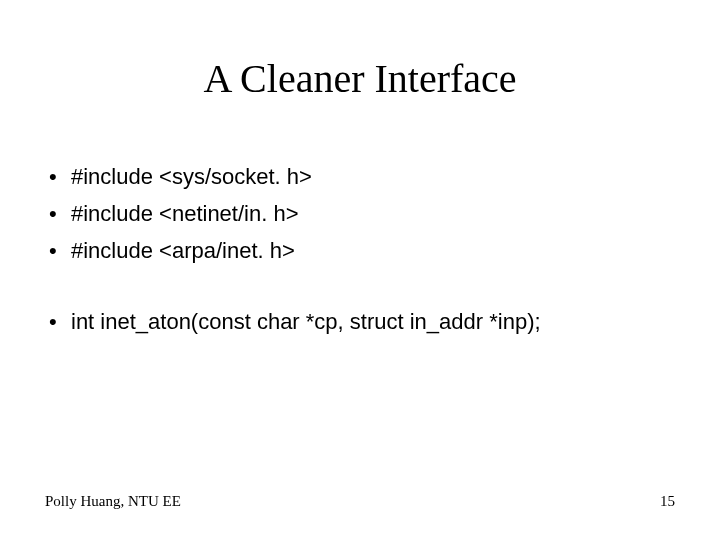 The width and height of the screenshot is (720, 540). What do you see at coordinates (183, 250) in the screenshot?
I see `bullet-text: #include <arpa/inet. h>` at bounding box center [183, 250].